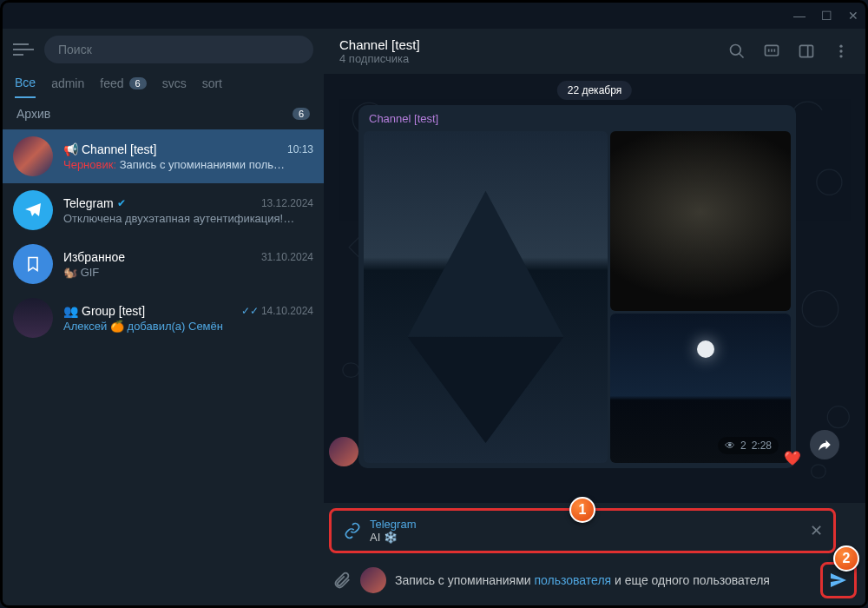 This screenshot has width=868, height=608. I want to click on callout-2: 2, so click(846, 558).